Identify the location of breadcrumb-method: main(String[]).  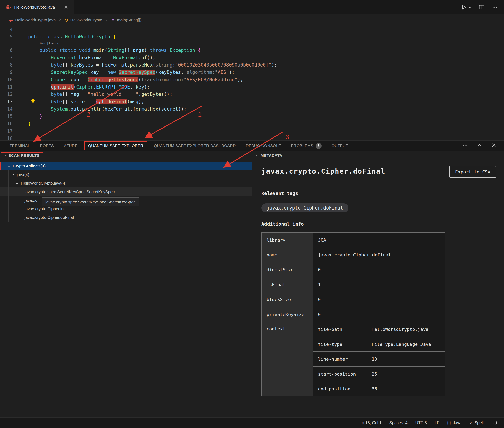
(126, 20).